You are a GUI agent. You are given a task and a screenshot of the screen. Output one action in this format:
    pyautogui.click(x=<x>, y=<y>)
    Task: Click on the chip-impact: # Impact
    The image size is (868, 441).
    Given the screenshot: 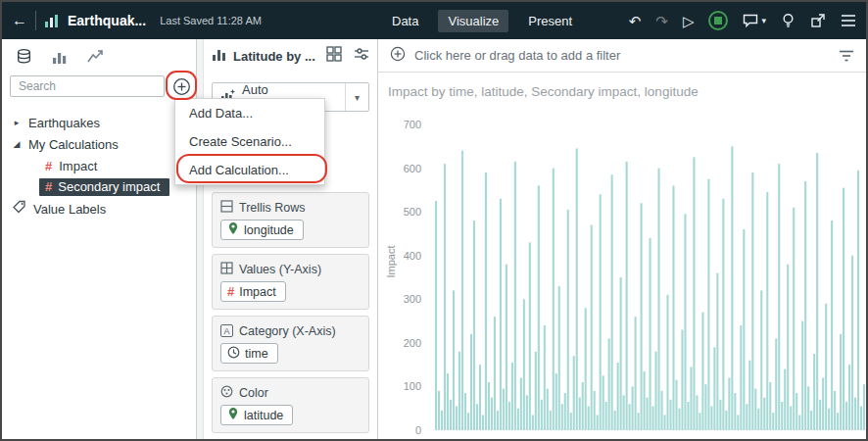 What is the action you would take?
    pyautogui.click(x=253, y=292)
    